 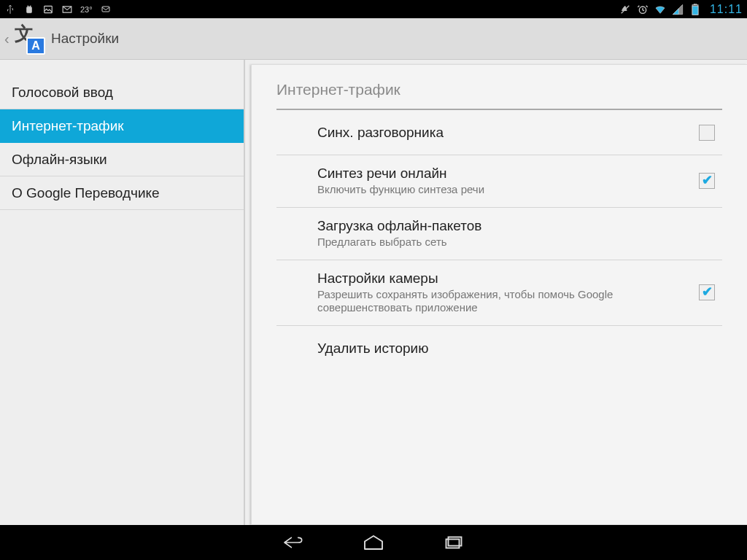 I want to click on up-caret-icon: ‹, so click(x=8, y=39).